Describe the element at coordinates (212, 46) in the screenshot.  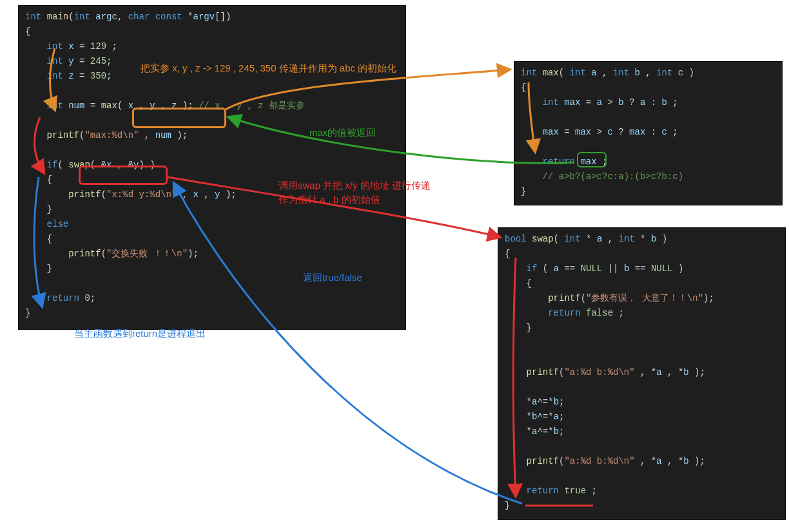
I see `decl-x: int x = 129 ;` at that location.